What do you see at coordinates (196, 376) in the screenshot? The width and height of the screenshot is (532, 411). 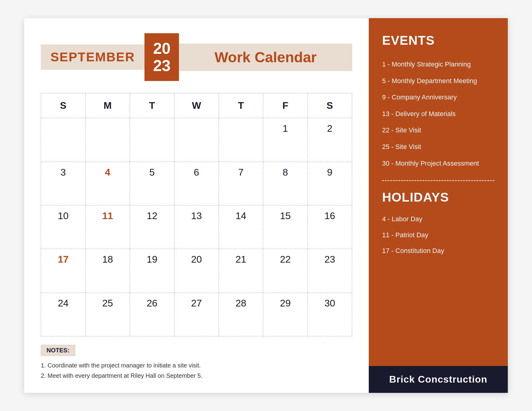 I see `note-line-2: 2. Meet with every department at Riley H…` at bounding box center [196, 376].